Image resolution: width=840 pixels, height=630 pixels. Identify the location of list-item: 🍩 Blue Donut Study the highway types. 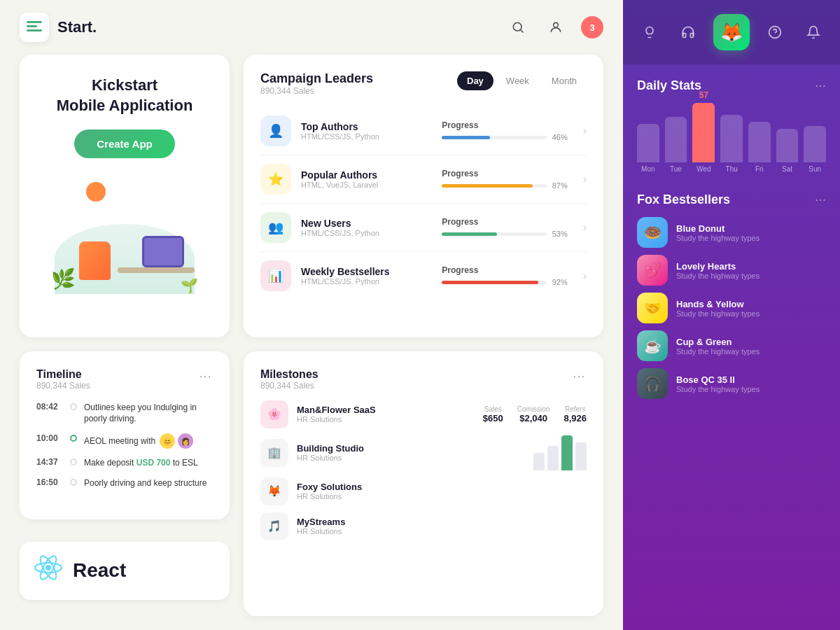
(732, 232).